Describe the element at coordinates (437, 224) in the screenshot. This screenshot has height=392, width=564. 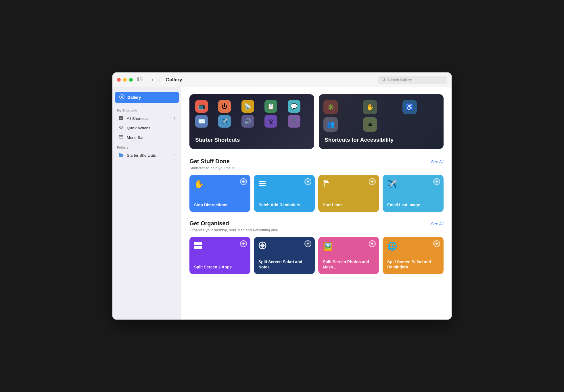
I see `get-organised-see-all-button: See All` at that location.